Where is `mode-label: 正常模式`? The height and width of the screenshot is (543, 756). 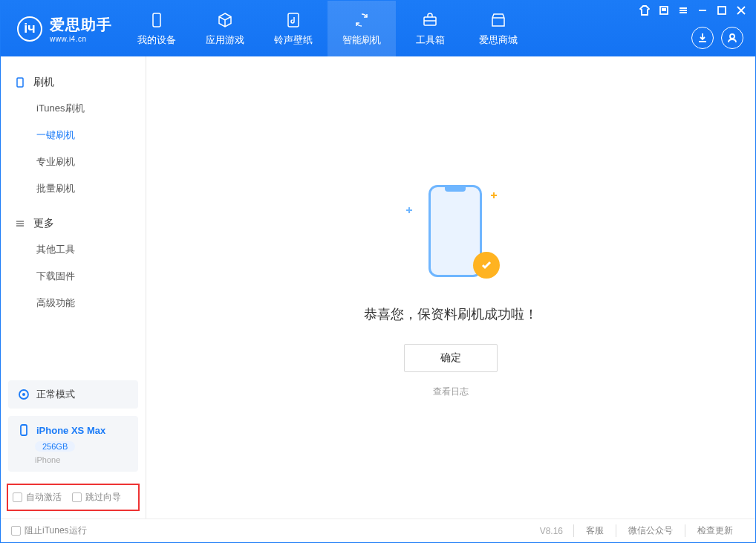 mode-label: 正常模式 is located at coordinates (56, 394).